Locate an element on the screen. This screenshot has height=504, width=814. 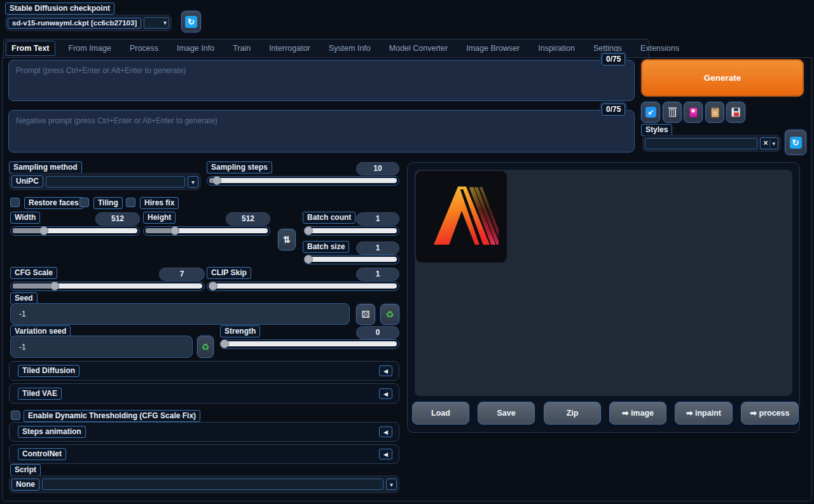
seed-input is located at coordinates (180, 314).